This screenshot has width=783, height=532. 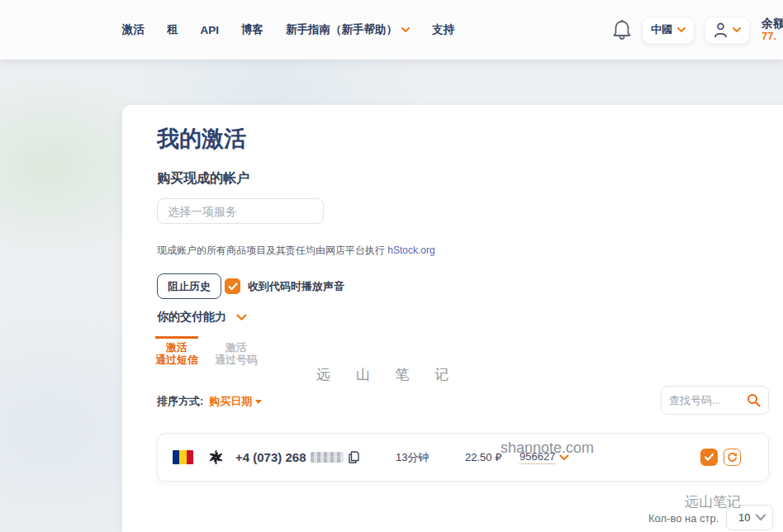 I want to click on country-label: 中國, so click(x=662, y=30).